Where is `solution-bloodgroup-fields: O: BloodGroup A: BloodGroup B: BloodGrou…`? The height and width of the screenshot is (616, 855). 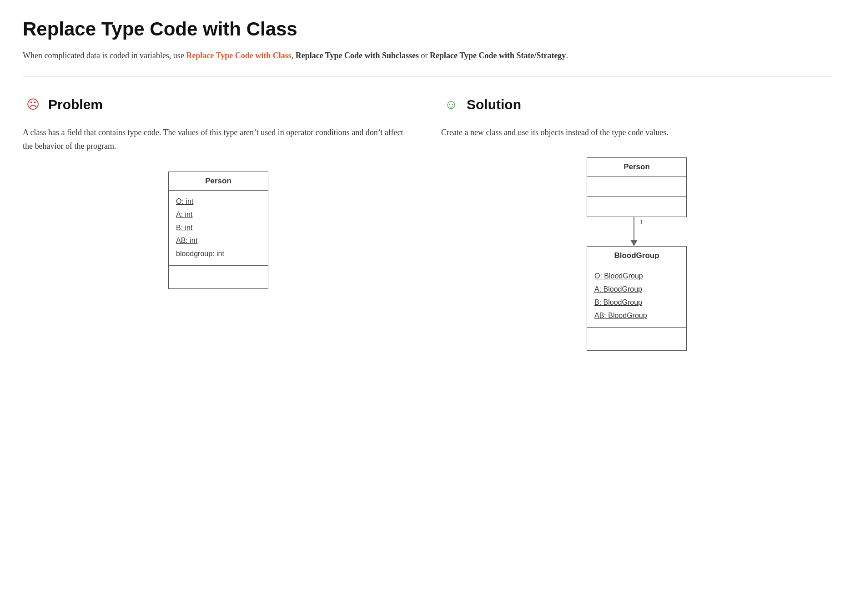
solution-bloodgroup-fields: O: BloodGroup A: BloodGroup B: BloodGrou… is located at coordinates (637, 296).